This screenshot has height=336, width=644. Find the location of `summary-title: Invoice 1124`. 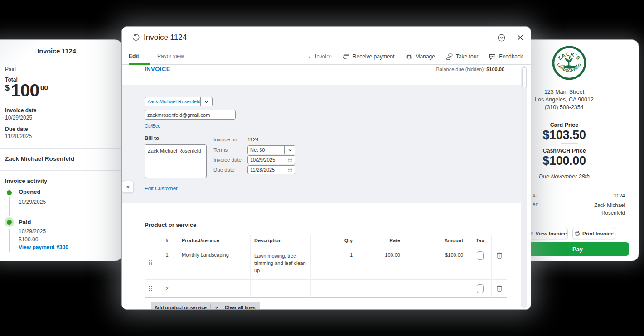

summary-title: Invoice 1124 is located at coordinates (61, 51).